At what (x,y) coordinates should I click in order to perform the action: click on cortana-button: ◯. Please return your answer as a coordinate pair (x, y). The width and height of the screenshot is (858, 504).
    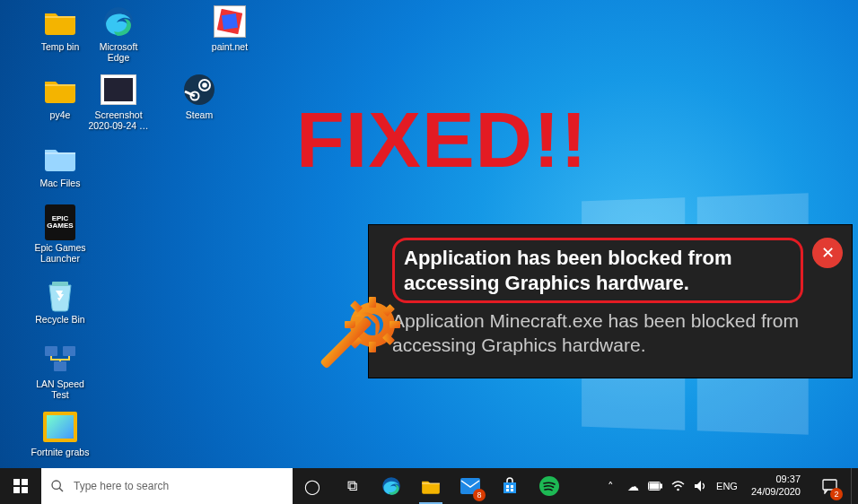
    Looking at the image, I should click on (312, 486).